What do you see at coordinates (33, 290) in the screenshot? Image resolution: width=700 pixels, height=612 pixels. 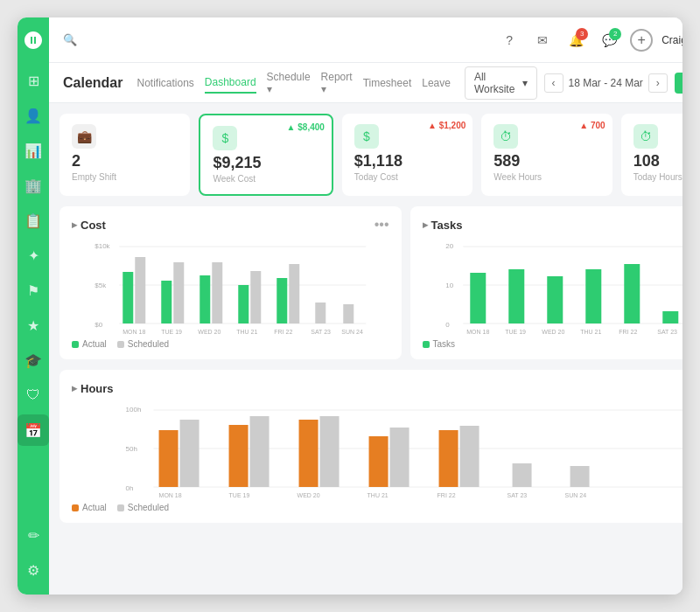 I see `sidebar-item-flag: ⚑` at bounding box center [33, 290].